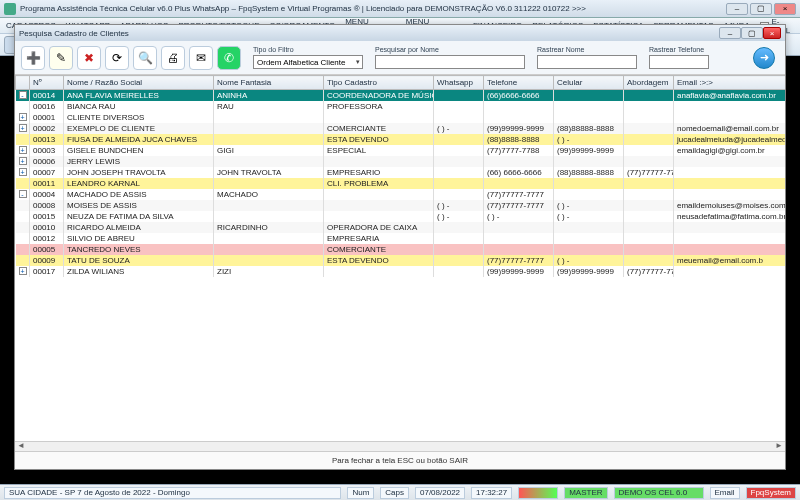  What do you see at coordinates (459, 83) in the screenshot?
I see `column-header: Whatsapp` at bounding box center [459, 83].